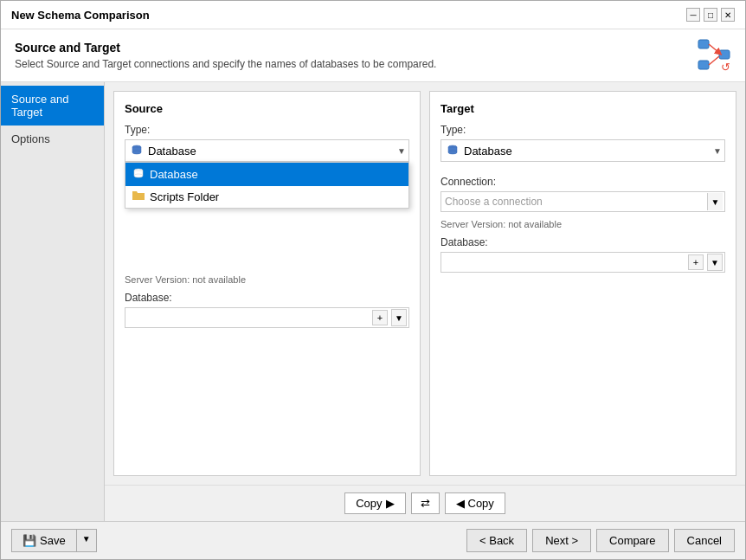  I want to click on swap-icon: ⇄, so click(426, 504).